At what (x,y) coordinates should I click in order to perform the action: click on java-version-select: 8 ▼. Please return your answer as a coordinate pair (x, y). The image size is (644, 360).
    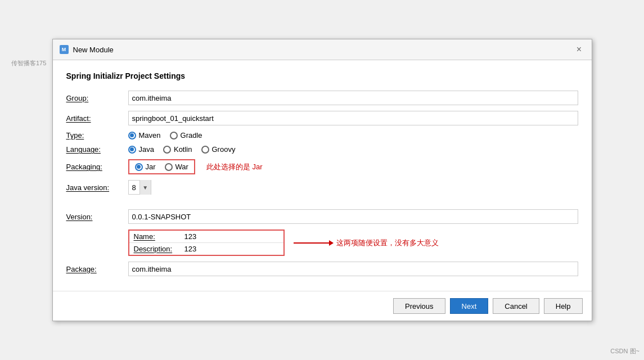
    Looking at the image, I should click on (139, 187).